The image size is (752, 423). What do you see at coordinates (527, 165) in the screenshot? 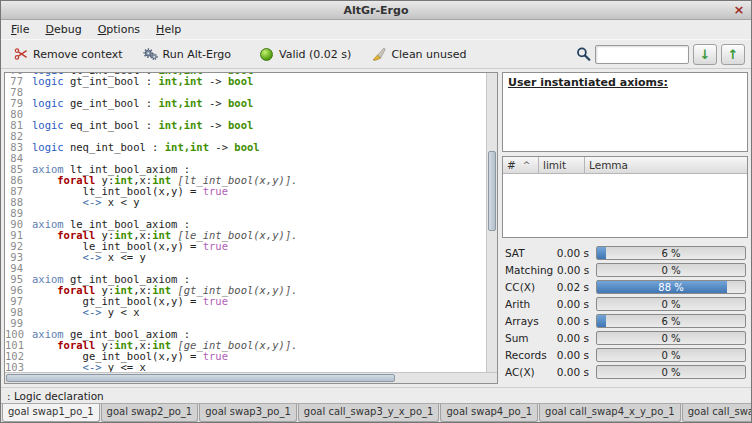
I see `sort-indicator-icon: ^` at bounding box center [527, 165].